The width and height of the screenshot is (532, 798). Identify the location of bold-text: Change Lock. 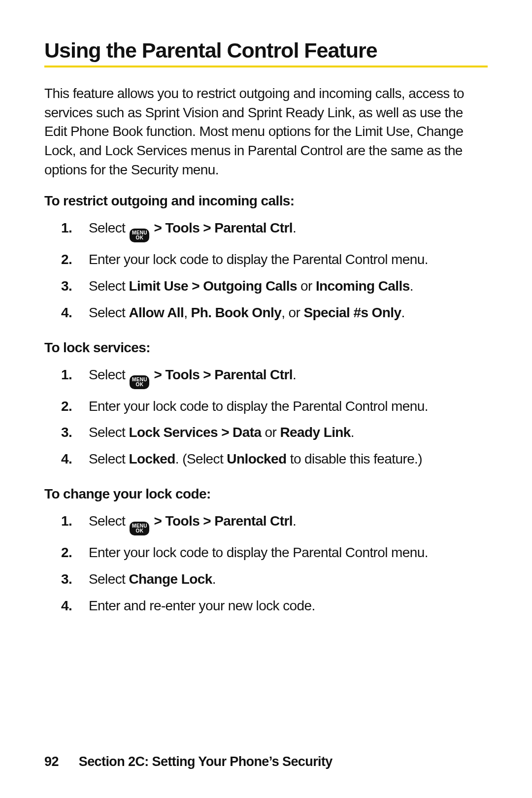
(170, 579).